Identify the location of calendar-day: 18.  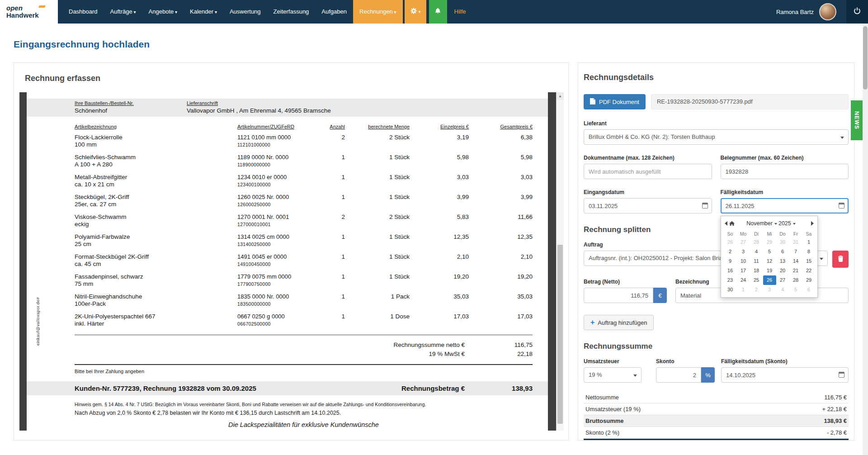
(757, 270).